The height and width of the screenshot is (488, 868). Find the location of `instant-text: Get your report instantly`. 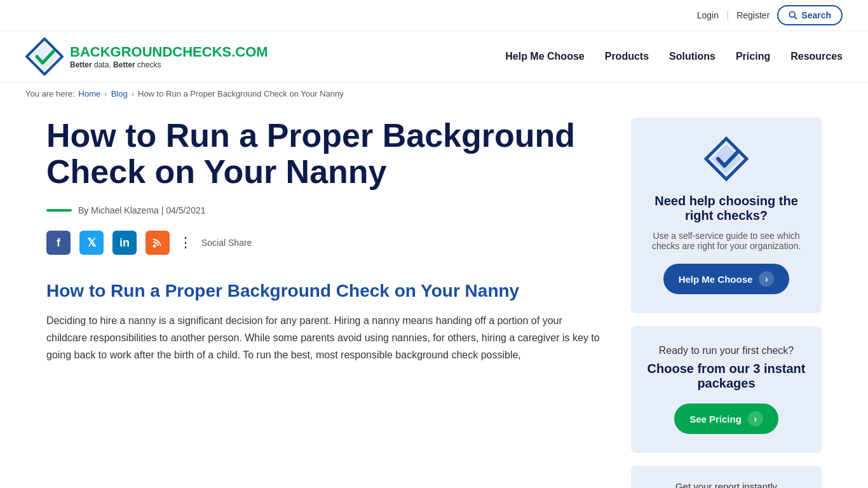

instant-text: Get your report instantly is located at coordinates (726, 484).